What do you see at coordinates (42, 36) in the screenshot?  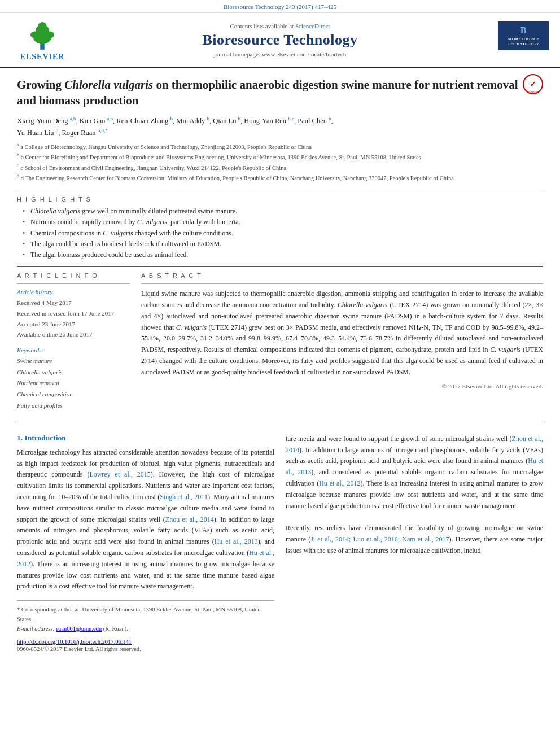 I see `elsevier-tree-icon` at bounding box center [42, 36].